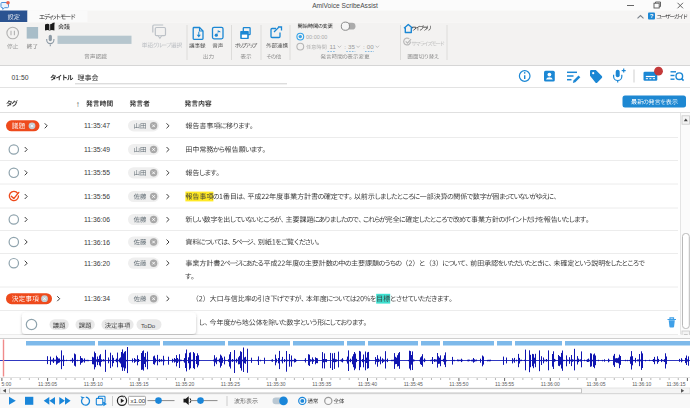  I want to click on svg-text: 11:35:20, so click(184, 384).